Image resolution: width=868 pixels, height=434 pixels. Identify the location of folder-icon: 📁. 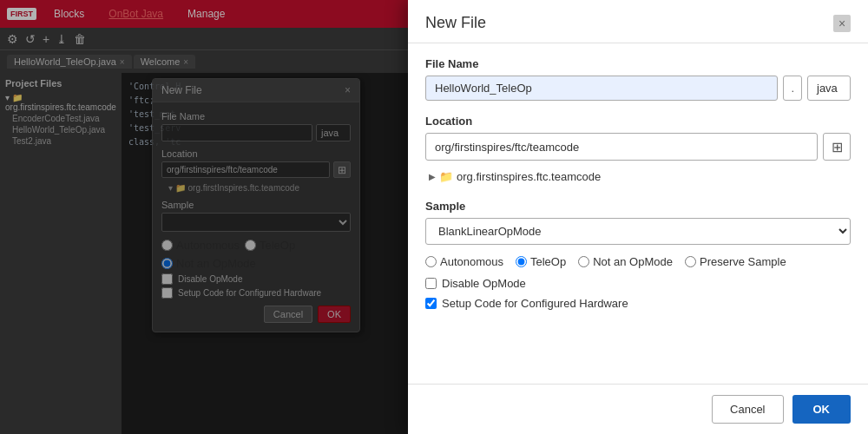
(446, 177).